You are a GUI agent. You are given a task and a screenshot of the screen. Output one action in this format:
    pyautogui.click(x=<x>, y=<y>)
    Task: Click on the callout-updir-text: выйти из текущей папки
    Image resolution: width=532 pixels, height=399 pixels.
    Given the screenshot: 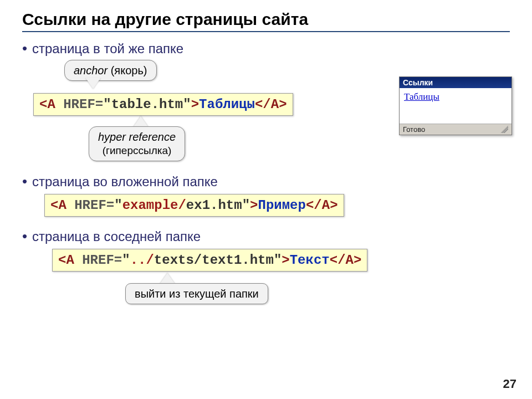 What is the action you would take?
    pyautogui.click(x=197, y=294)
    